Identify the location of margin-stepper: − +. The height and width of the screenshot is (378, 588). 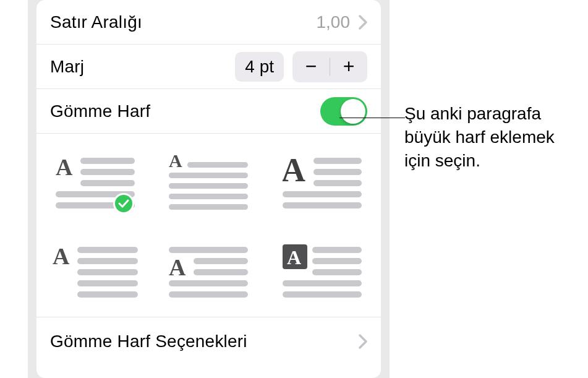
(330, 67).